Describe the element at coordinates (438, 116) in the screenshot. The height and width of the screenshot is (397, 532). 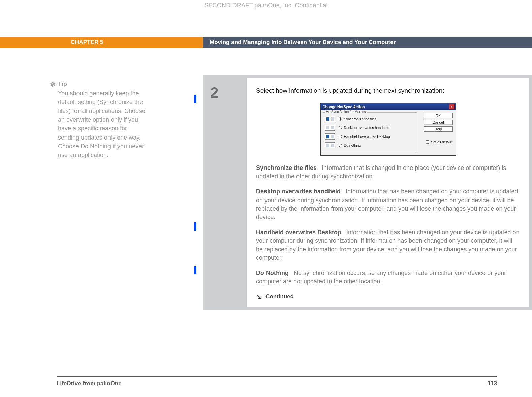
I see `ok-button: OK` at that location.